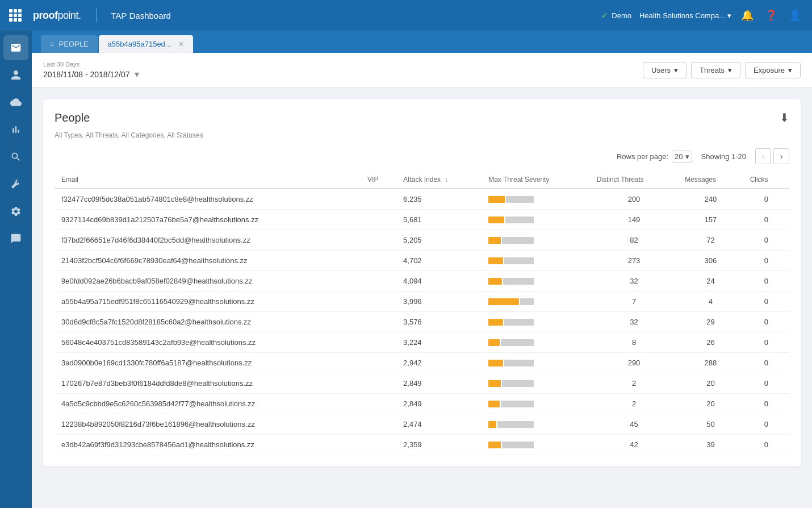 The image size is (812, 508). I want to click on tab-close-icon: ✕, so click(181, 44).